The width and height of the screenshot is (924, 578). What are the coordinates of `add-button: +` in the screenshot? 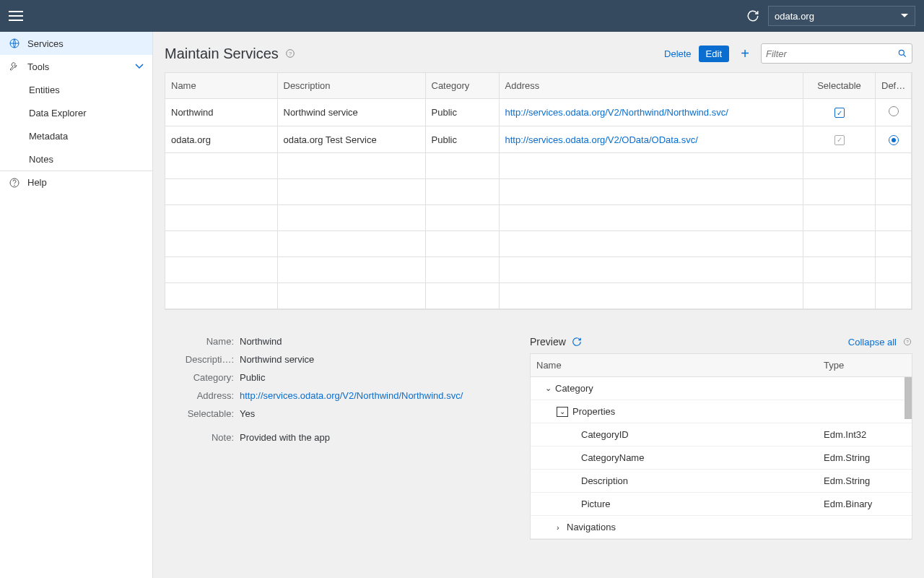 It's located at (745, 53).